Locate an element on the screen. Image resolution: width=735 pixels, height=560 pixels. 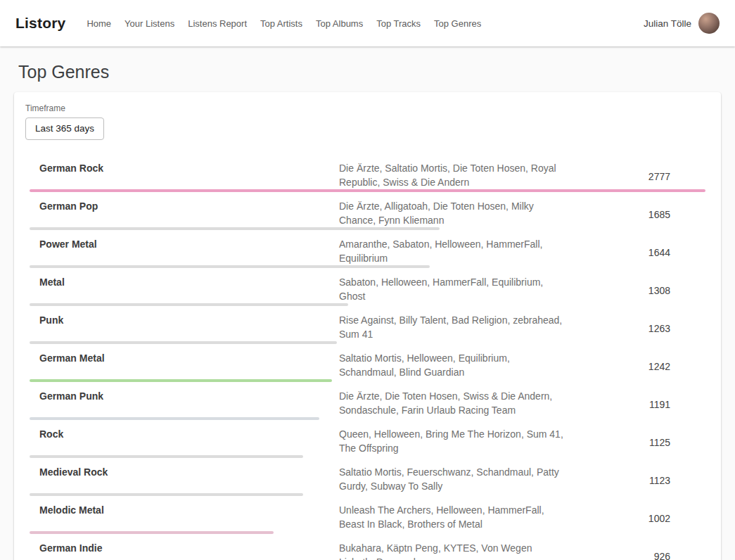
genre-artists: Die Ärzte, Die Toten Hosen, Swiss & Die … is located at coordinates (452, 405).